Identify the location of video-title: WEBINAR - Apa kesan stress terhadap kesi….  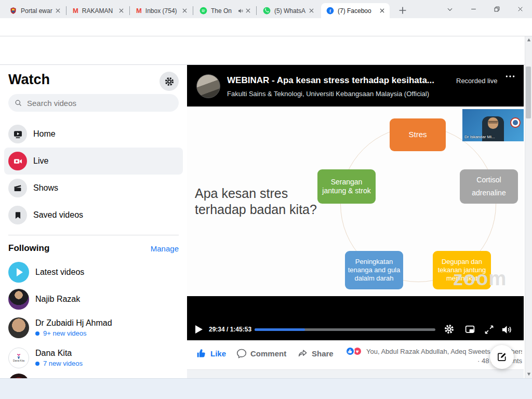
(339, 81).